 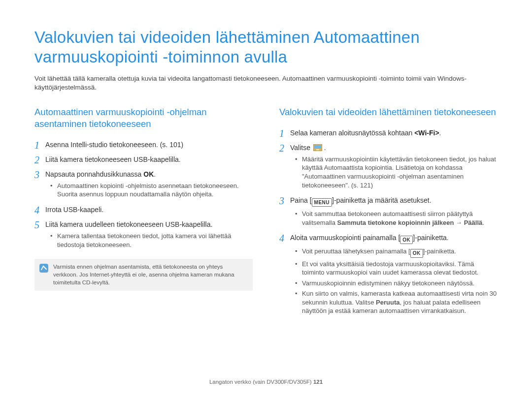 What do you see at coordinates (144, 235) in the screenshot?
I see `left-step-5: 5 Liitä kamera uudelleen tietokoneeseen …` at bounding box center [144, 235].